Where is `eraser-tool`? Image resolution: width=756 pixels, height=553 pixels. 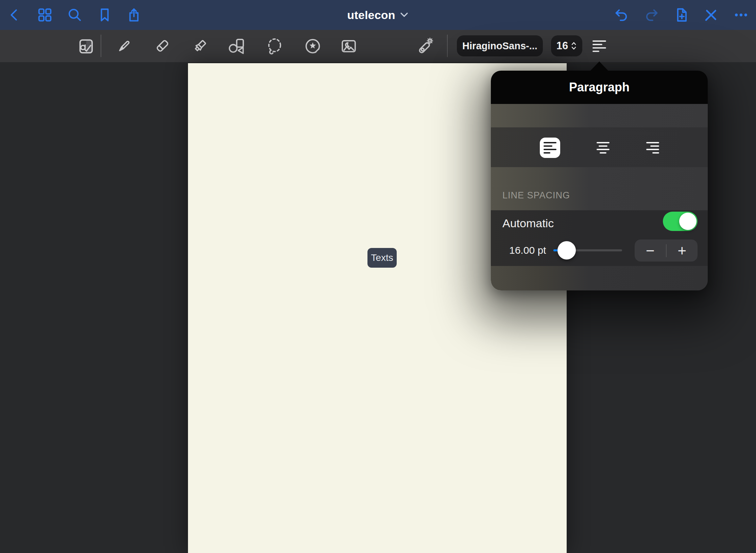 eraser-tool is located at coordinates (162, 46).